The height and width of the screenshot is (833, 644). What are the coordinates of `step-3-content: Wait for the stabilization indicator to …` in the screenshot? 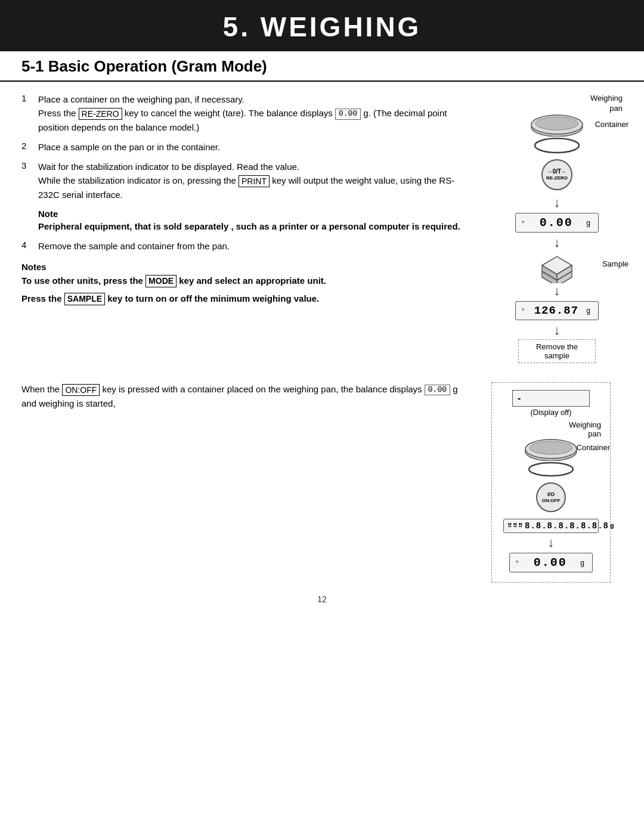 It's located at (256, 181).